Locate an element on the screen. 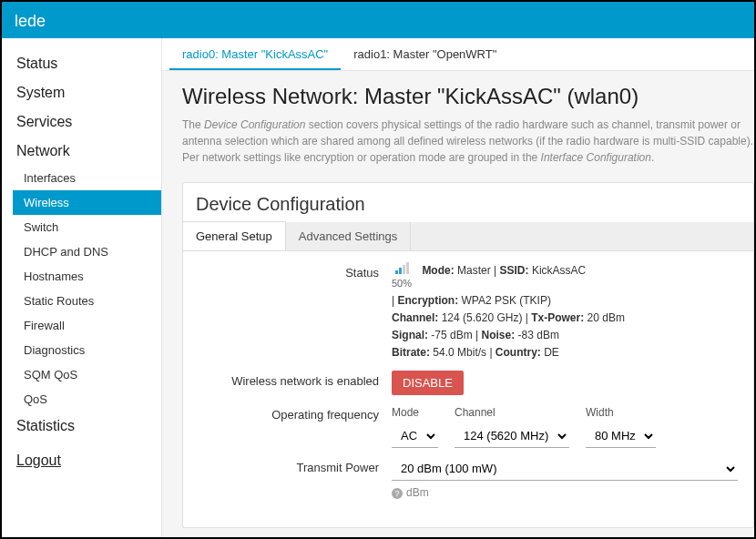 This screenshot has height=539, width=756. status-row: Status 50% Mode: Master | SSID: KickAssA… is located at coordinates (468, 311).